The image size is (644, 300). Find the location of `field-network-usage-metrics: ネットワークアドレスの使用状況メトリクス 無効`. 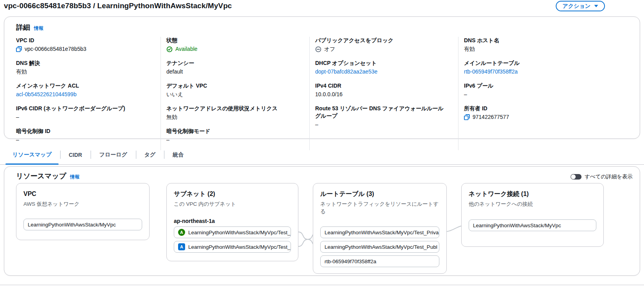

field-network-usage-metrics: ネットワークアドレスの使用状況メトリクス 無効 is located at coordinates (233, 113).